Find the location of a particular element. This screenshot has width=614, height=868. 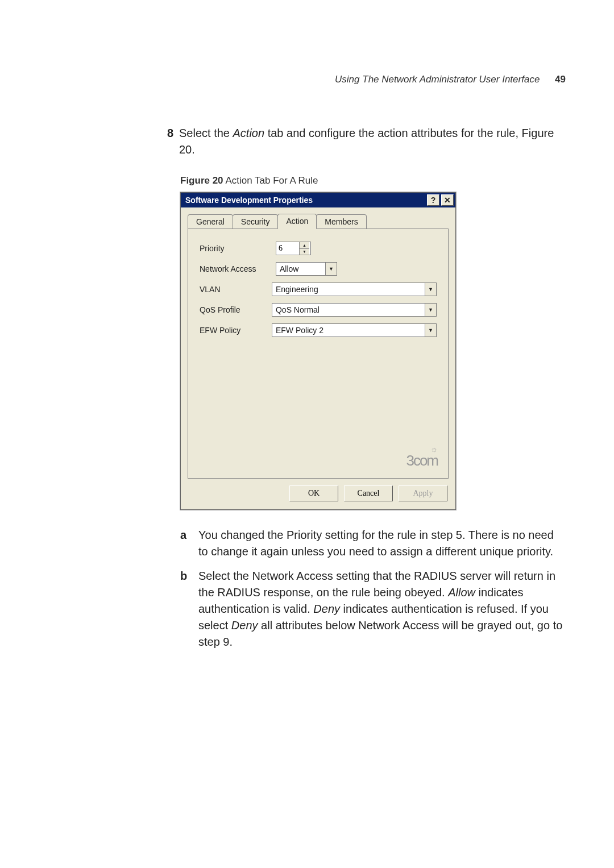

substep-b: b Select the Network Access setting that… is located at coordinates (373, 609).